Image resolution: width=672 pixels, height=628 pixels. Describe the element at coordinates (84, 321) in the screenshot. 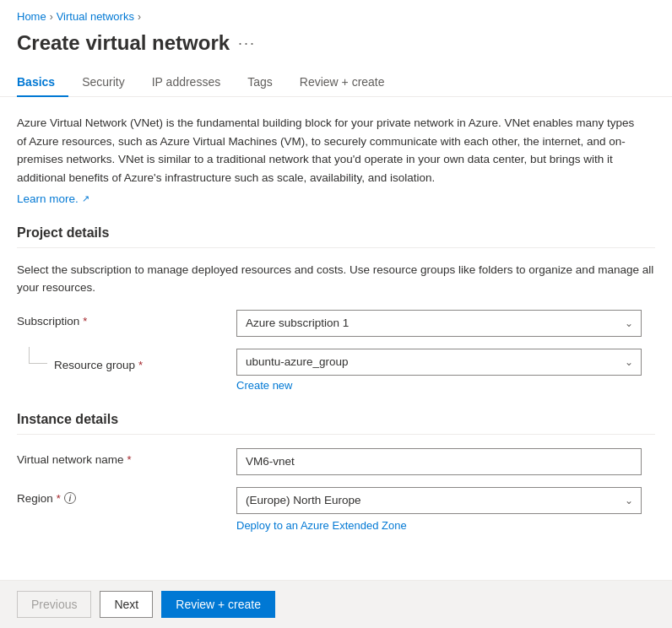

I see `subscription-required: *` at that location.